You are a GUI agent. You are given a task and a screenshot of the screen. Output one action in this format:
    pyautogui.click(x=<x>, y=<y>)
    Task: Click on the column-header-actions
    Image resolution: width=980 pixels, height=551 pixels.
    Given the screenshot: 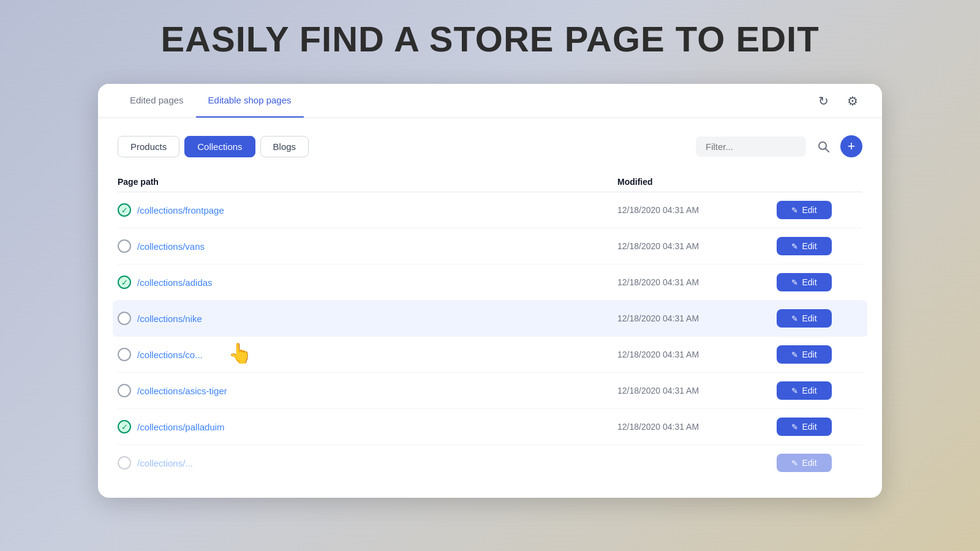 What is the action you would take?
    pyautogui.click(x=820, y=182)
    